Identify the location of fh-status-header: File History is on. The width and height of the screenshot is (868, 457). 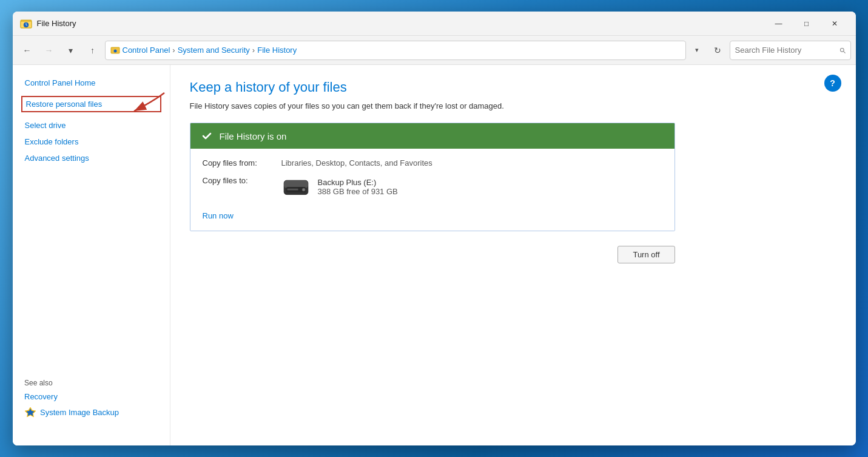
(432, 136).